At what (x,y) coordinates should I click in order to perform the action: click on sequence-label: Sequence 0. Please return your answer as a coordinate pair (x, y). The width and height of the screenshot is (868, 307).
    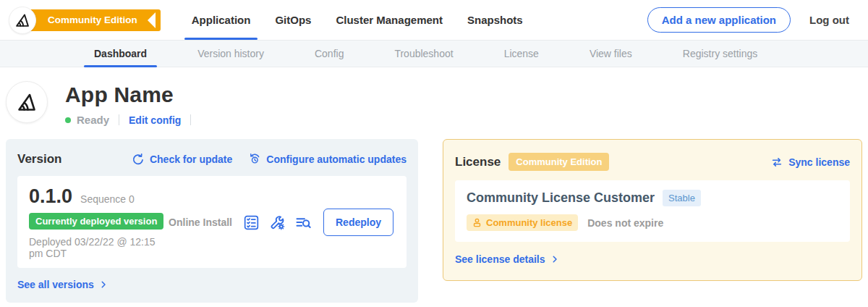
    Looking at the image, I should click on (107, 199).